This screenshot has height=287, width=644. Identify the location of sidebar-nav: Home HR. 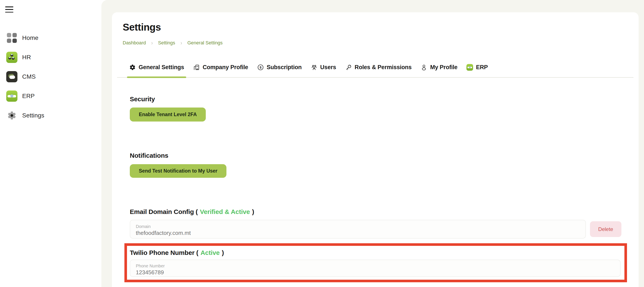
(51, 77).